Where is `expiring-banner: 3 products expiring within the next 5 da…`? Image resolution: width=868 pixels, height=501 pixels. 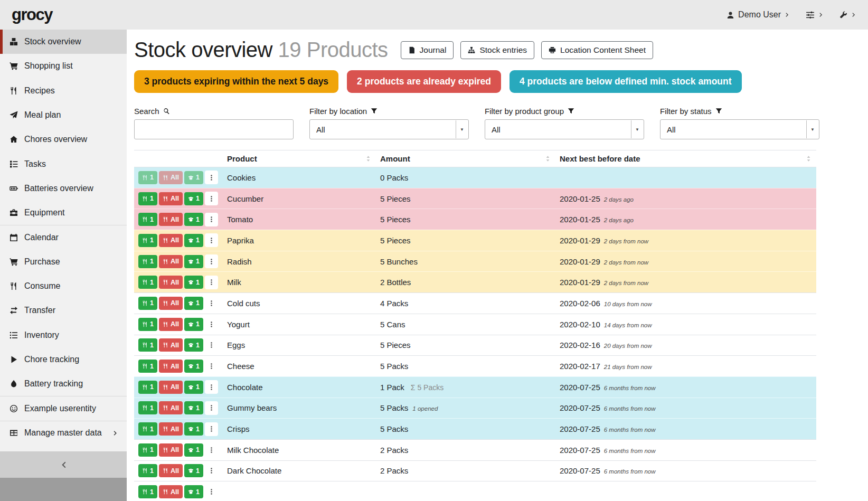
expiring-banner: 3 products expiring within the next 5 da… is located at coordinates (237, 81).